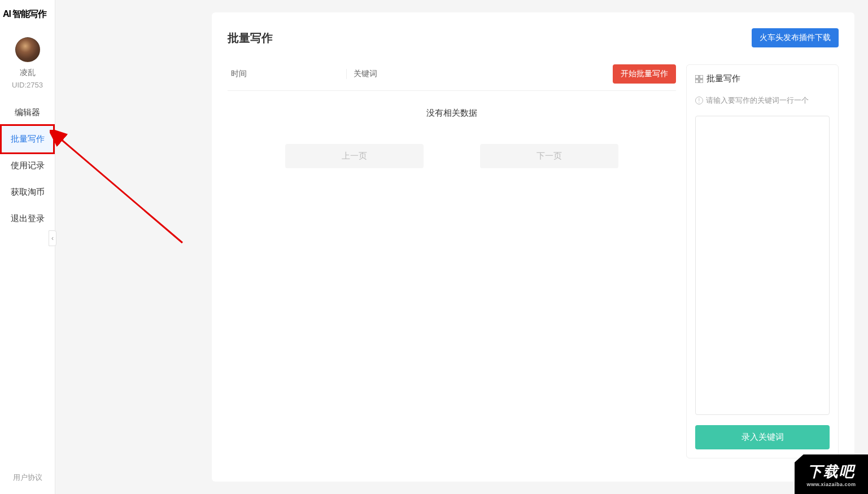 Image resolution: width=868 pixels, height=494 pixels. Describe the element at coordinates (250, 38) in the screenshot. I see `page-title: 批量写作` at that location.